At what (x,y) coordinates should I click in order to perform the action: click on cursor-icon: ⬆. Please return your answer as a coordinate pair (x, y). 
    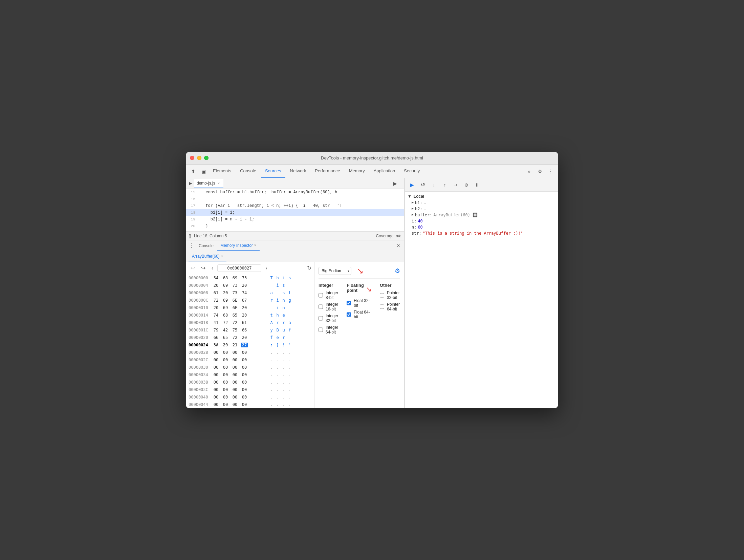
    Looking at the image, I should click on (193, 171).